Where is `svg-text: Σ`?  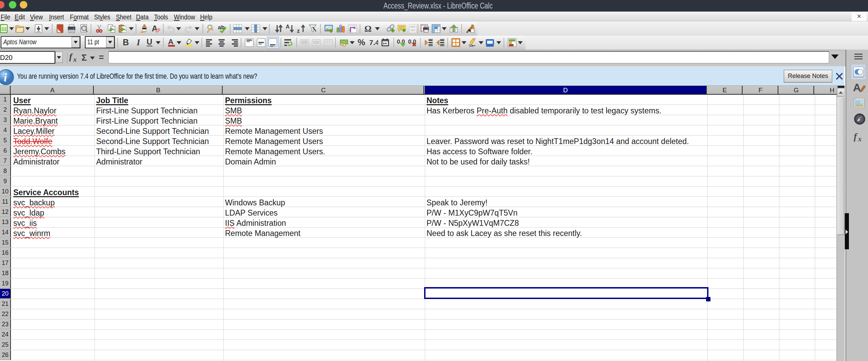
svg-text: Σ is located at coordinates (84, 58).